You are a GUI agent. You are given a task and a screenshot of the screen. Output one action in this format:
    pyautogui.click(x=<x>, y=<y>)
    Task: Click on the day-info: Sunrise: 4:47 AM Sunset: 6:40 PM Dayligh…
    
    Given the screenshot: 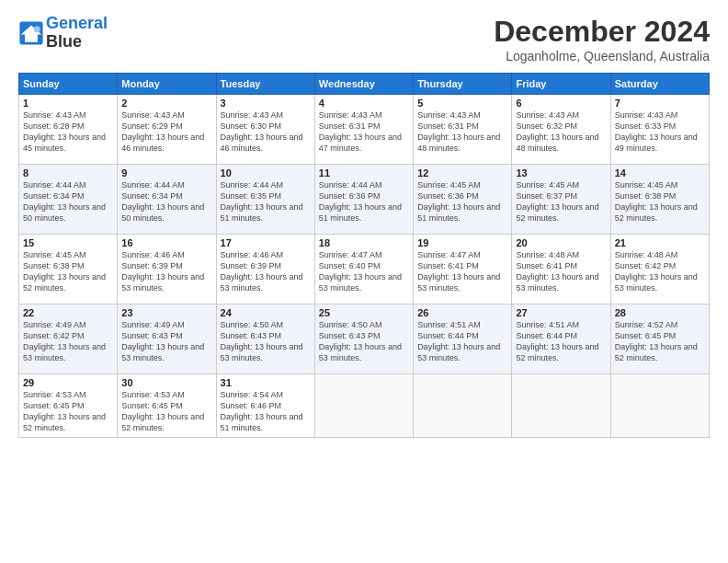 What is the action you would take?
    pyautogui.click(x=364, y=272)
    